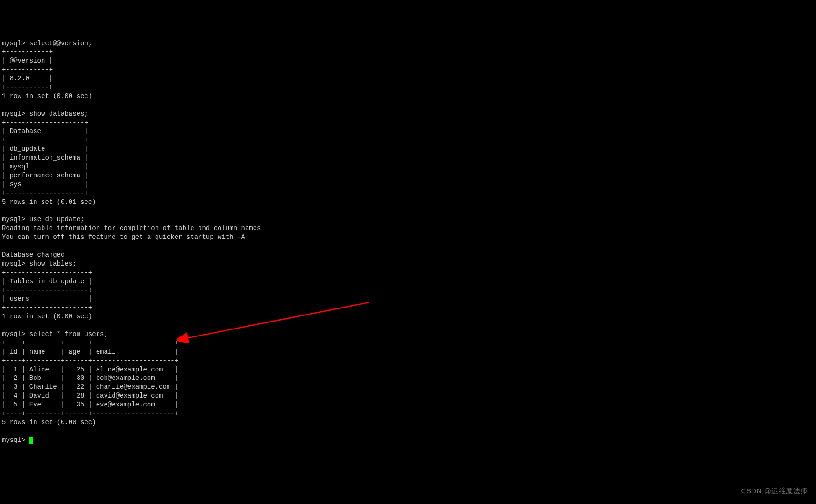  I want to click on line: | 4 | David | 28 | david@example.com |, so click(90, 396).